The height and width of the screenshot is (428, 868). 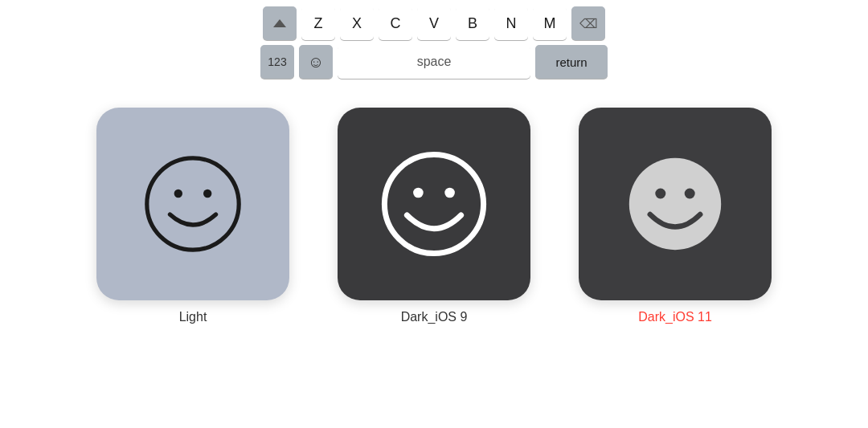 What do you see at coordinates (193, 216) in the screenshot?
I see `theme-card-light: Light` at bounding box center [193, 216].